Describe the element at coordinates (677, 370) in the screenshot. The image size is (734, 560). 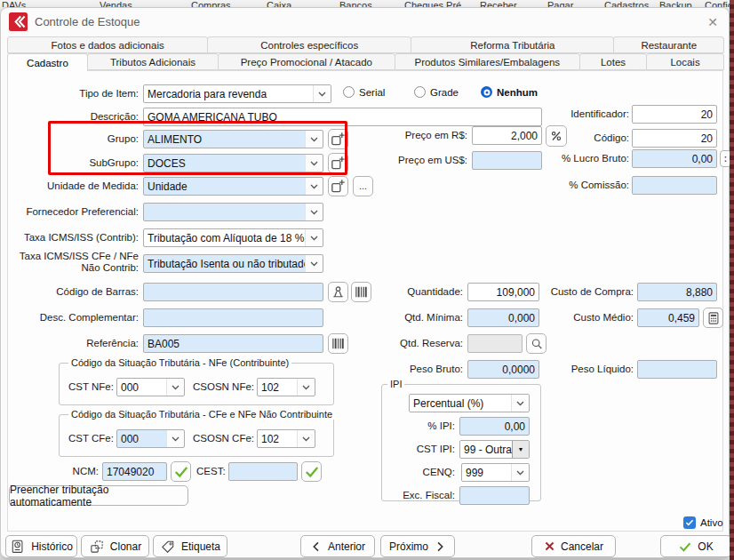
I see `peso-liquido-input` at that location.